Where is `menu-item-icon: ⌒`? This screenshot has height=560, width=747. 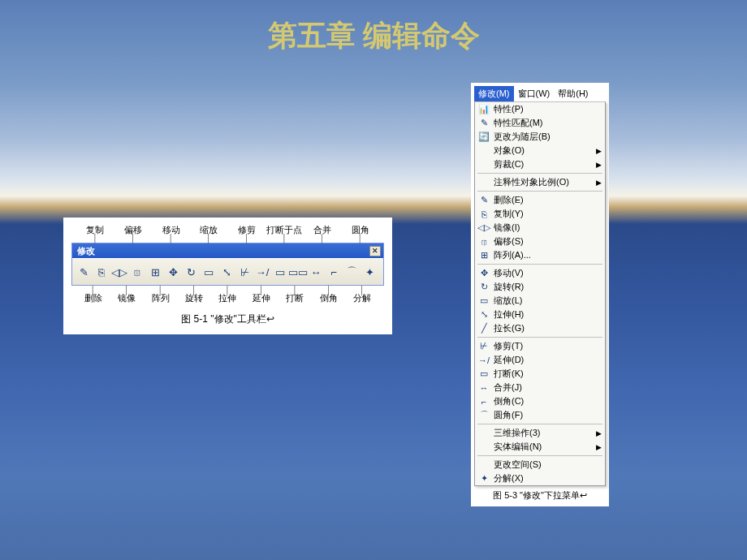
menu-item-icon: ⌒ is located at coordinates (484, 416).